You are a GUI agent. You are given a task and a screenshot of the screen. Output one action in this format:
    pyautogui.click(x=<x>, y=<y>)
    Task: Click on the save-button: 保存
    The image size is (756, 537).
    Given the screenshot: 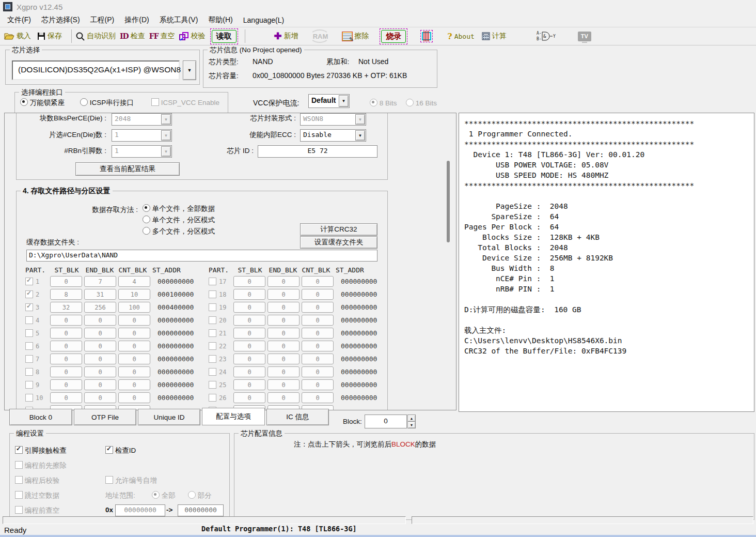 What is the action you would take?
    pyautogui.click(x=50, y=36)
    